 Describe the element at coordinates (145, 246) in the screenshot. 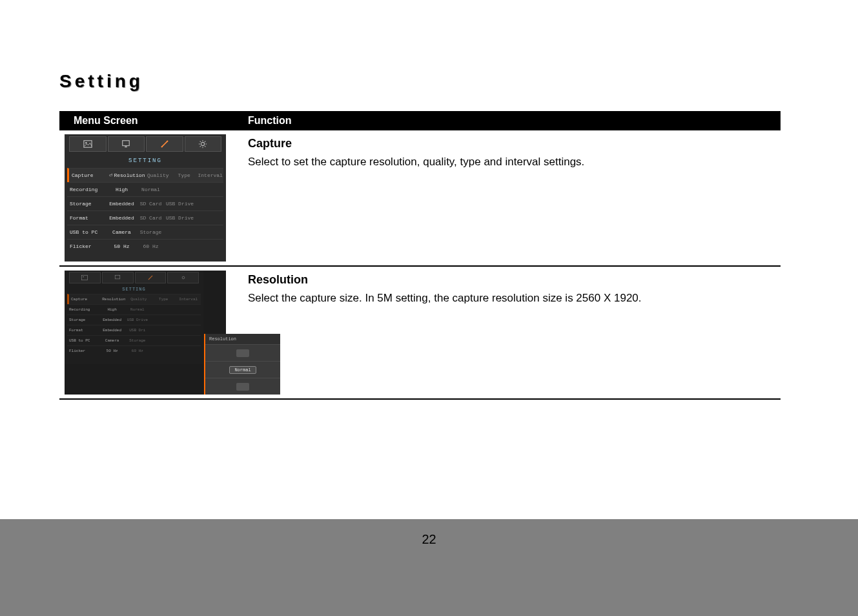

I see `settings-row: Flicker50 Hz60 Hz` at that location.